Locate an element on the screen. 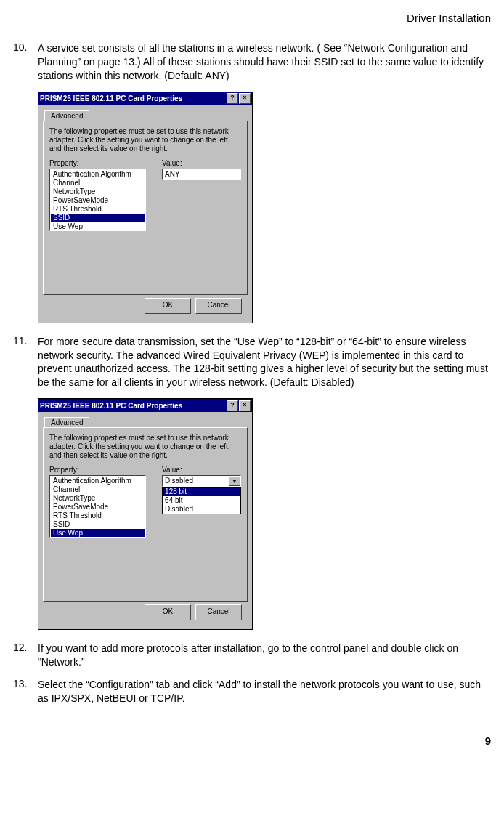 This screenshot has height=821, width=504. step-text-10: A service set consists of all the statio… is located at coordinates (264, 62).